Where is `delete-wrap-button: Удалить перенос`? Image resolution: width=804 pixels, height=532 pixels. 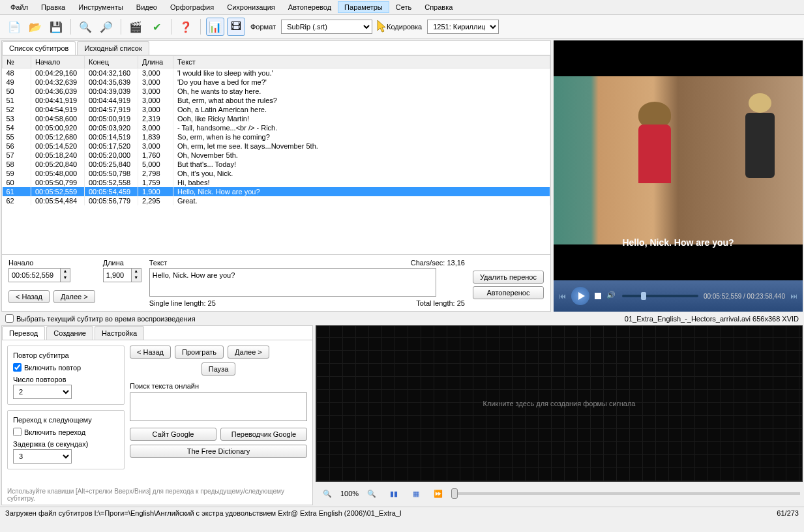 delete-wrap-button: Удалить перенос is located at coordinates (509, 277).